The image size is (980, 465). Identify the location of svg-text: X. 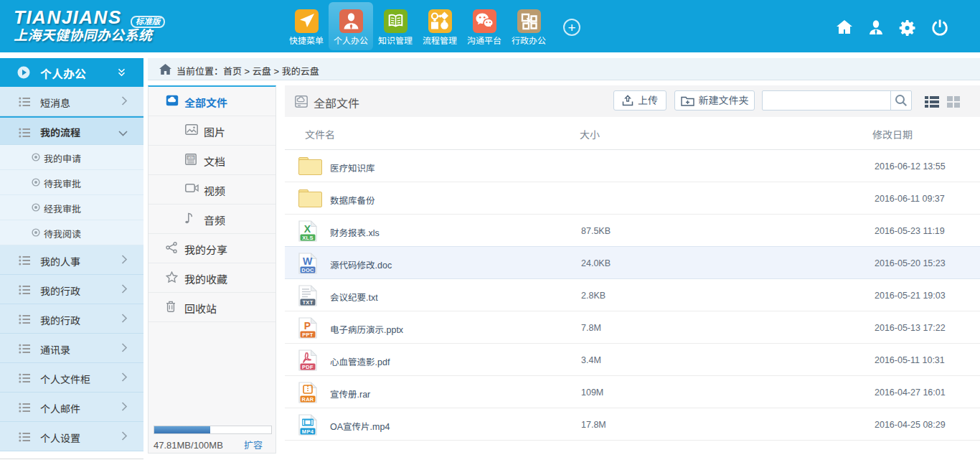
(308, 229).